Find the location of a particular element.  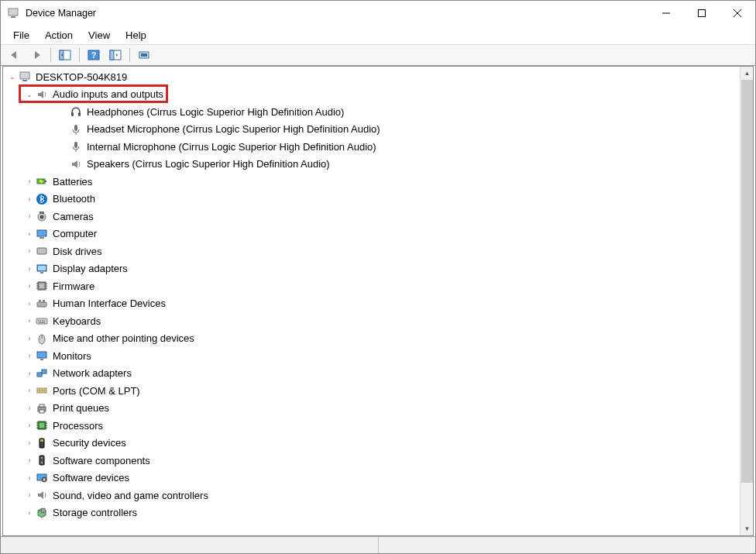

tree-root: ⌄ DESKTOP-504K819 is located at coordinates (372, 77).